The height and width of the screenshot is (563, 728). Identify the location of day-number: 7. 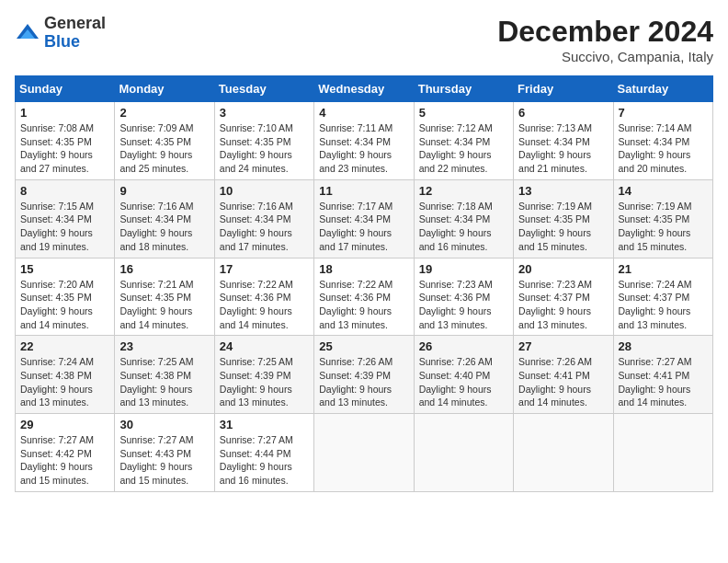
(664, 112).